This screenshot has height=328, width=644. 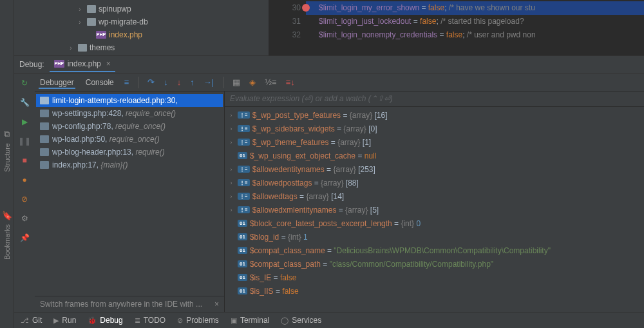 What do you see at coordinates (312, 142) in the screenshot?
I see `variable-value: $_wp_theme_features = {array} [1]` at bounding box center [312, 142].